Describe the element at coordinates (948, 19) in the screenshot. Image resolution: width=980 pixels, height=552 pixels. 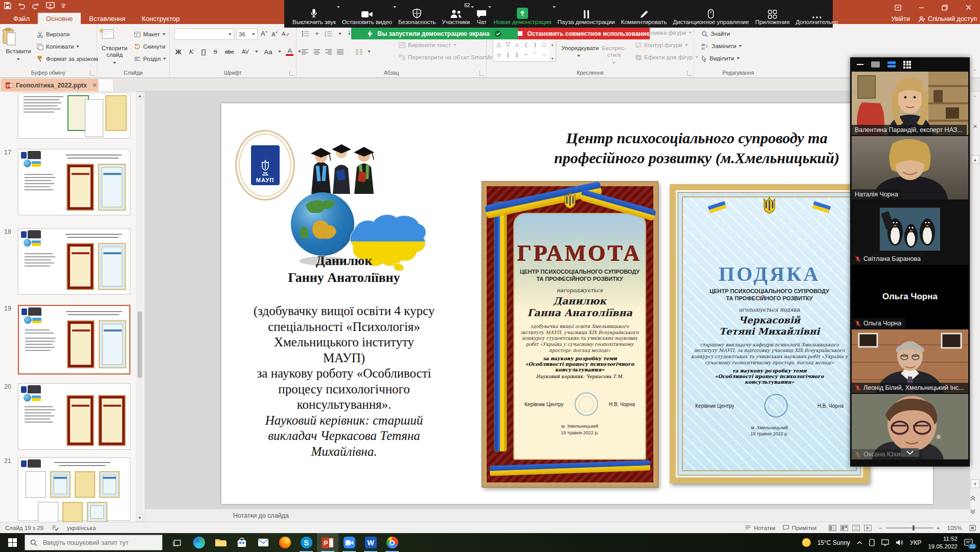
I see `share-button: Спільний доступ` at that location.